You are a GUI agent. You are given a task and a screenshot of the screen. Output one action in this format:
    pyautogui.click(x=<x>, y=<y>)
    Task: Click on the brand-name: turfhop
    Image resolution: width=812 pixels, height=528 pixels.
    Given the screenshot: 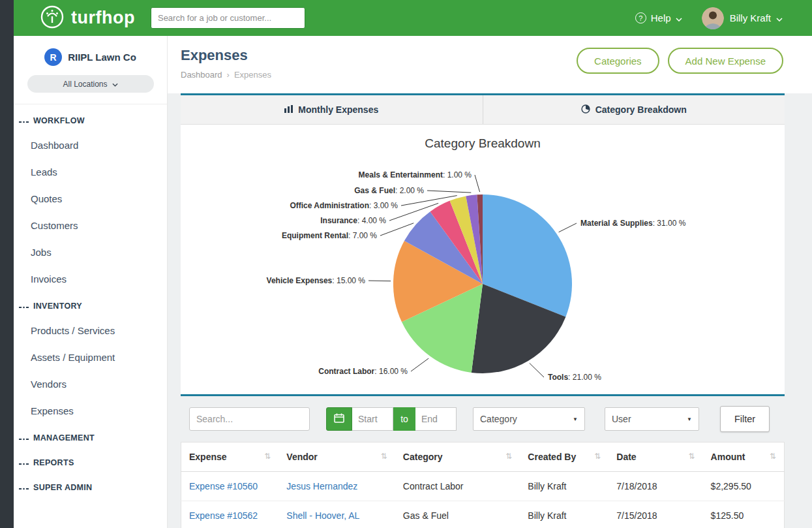 What is the action you would take?
    pyautogui.click(x=103, y=18)
    